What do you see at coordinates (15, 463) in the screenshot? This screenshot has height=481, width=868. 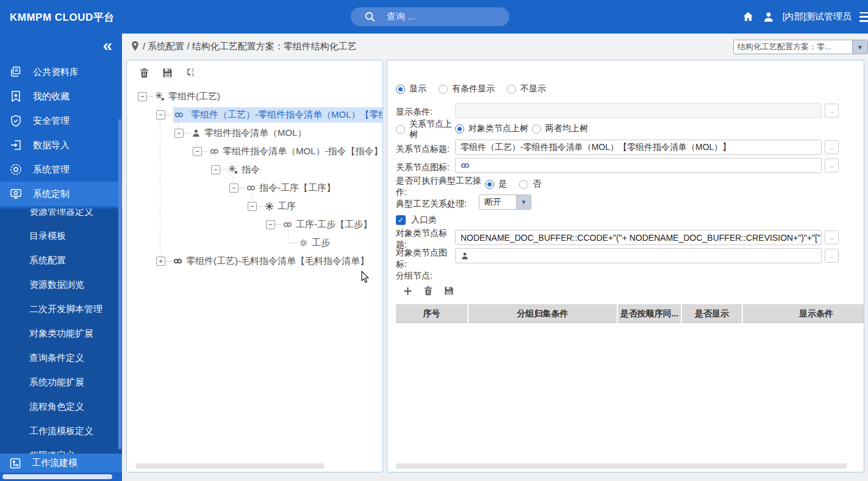 I see `workflow-icon` at bounding box center [15, 463].